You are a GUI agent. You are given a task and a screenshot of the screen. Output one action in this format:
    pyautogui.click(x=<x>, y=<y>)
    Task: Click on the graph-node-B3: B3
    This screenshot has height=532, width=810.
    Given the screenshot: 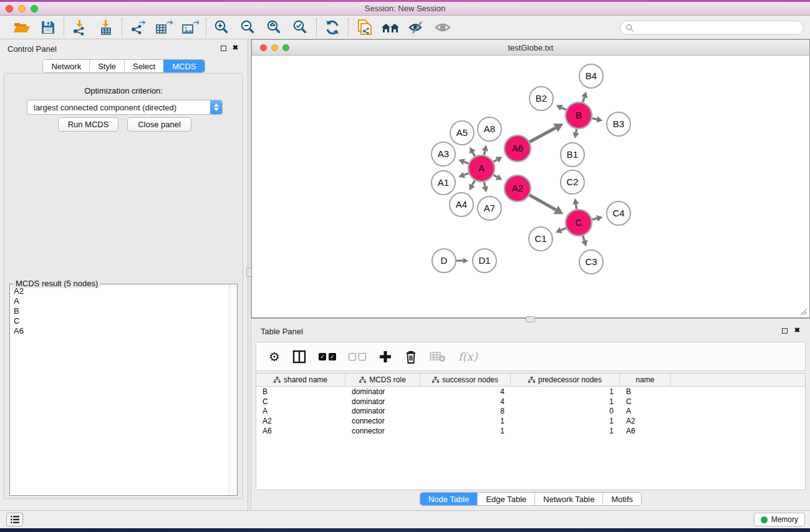 What is the action you would take?
    pyautogui.click(x=619, y=124)
    